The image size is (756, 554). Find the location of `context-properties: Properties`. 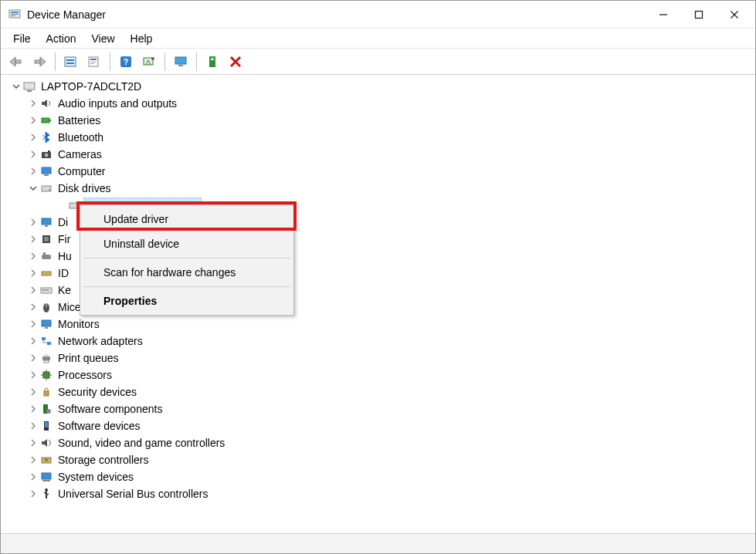

context-properties: Properties is located at coordinates (187, 301).